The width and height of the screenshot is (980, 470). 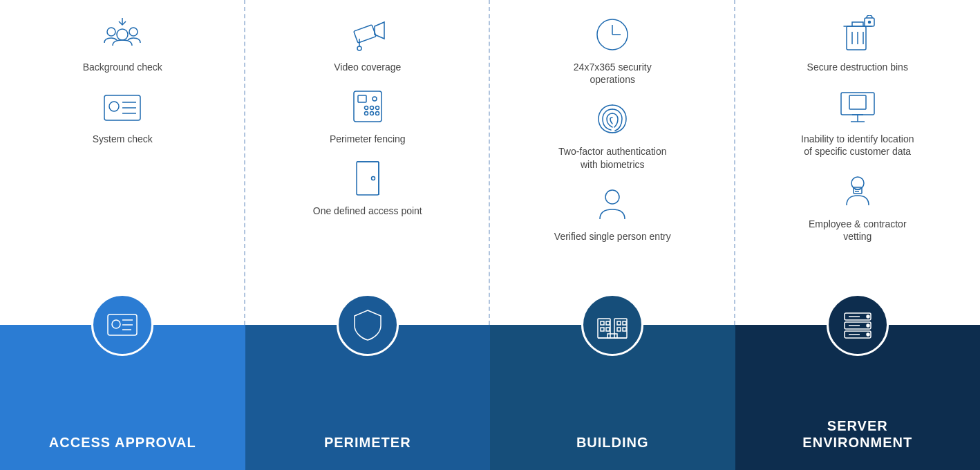 What do you see at coordinates (123, 397) in the screenshot?
I see `bottom-access-approval: ACCESS APPROVAL` at bounding box center [123, 397].